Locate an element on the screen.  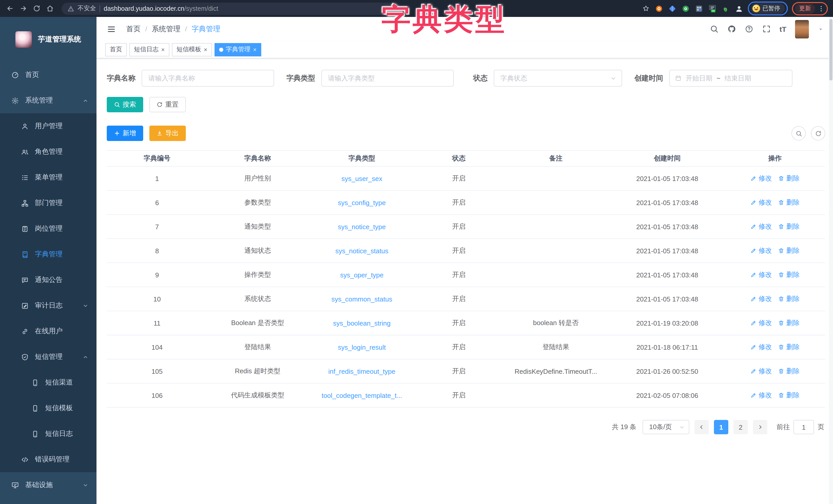
green-circle-icon is located at coordinates (686, 8).